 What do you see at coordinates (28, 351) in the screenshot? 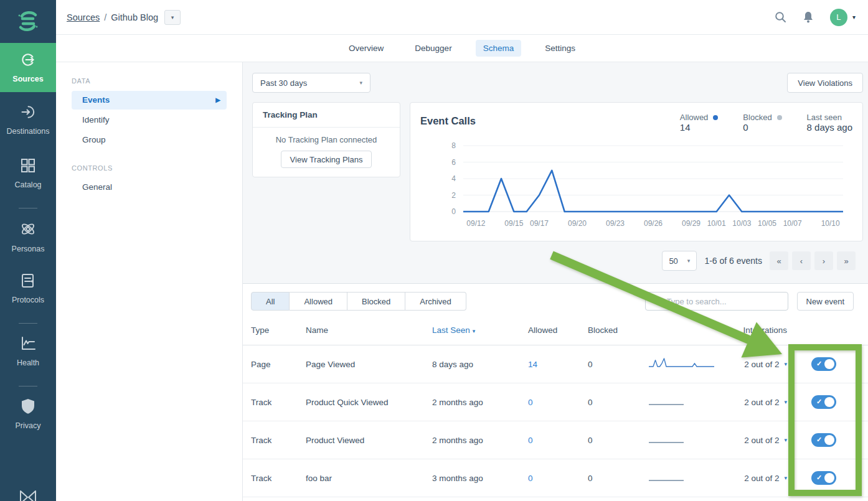
I see `sidebar-item-health: Health` at bounding box center [28, 351].